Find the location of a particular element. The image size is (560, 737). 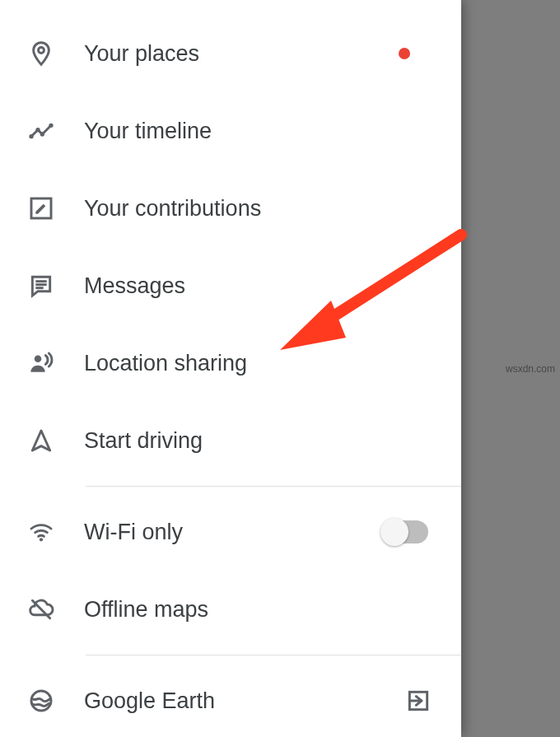

menu-label: Your places is located at coordinates (241, 54).